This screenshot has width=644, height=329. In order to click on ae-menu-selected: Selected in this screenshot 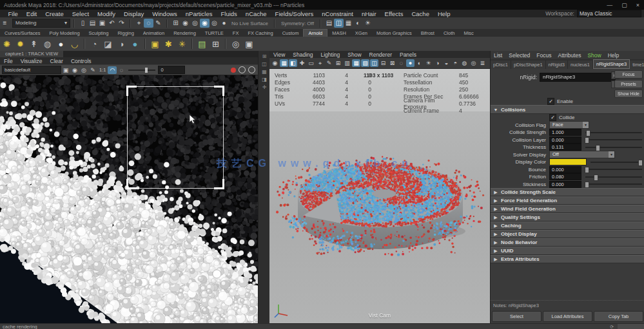, I will do `click(520, 55)`.